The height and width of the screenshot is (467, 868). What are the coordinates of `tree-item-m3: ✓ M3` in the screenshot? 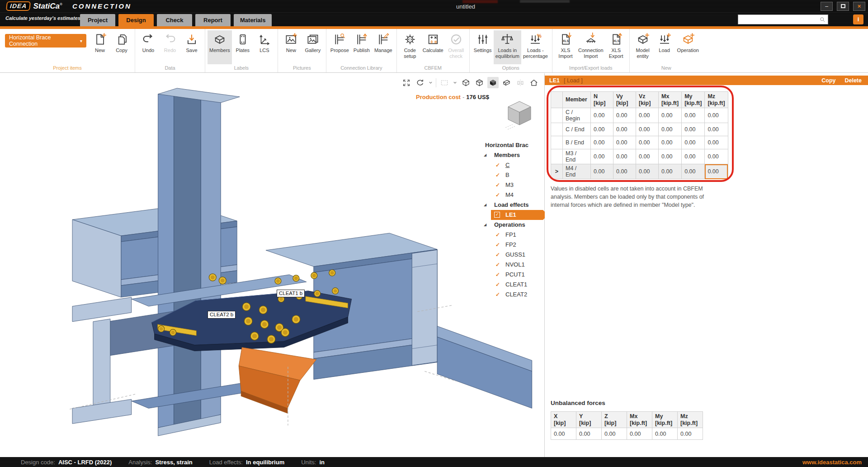 It's located at (512, 185).